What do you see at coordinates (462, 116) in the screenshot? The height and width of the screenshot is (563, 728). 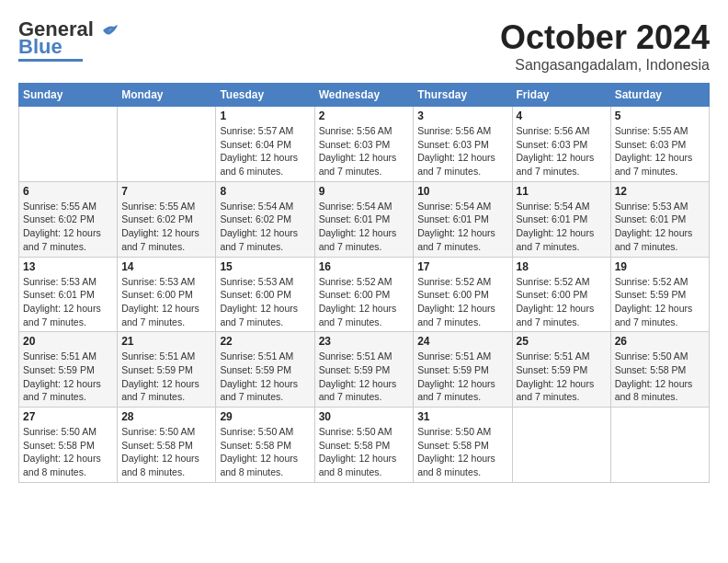 I see `day-number: 3` at bounding box center [462, 116].